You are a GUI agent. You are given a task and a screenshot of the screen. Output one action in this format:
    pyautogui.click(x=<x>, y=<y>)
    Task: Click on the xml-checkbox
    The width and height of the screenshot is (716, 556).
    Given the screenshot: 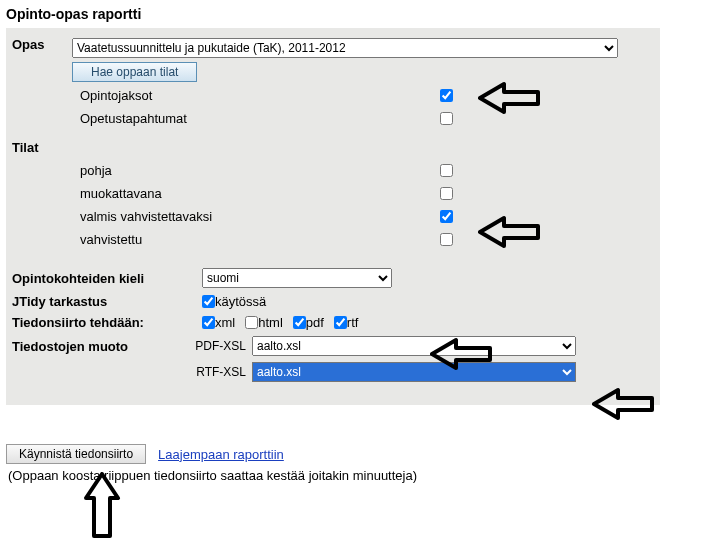 What is the action you would take?
    pyautogui.click(x=208, y=322)
    